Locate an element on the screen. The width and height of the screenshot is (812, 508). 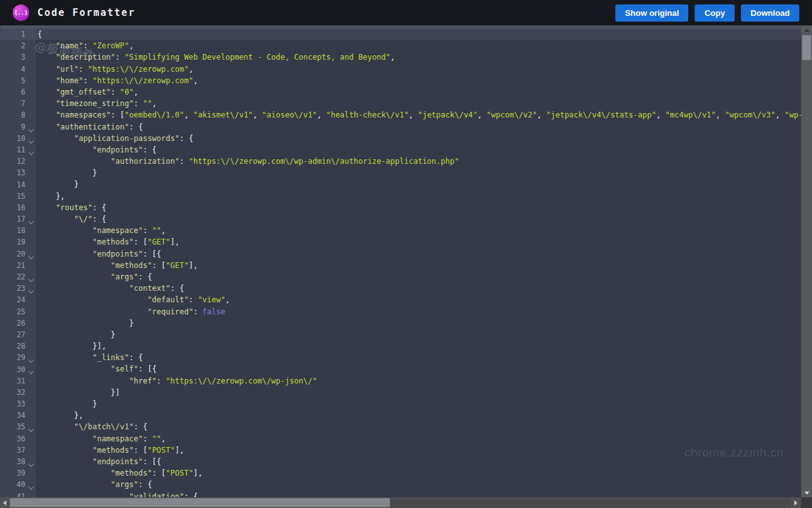
line-gutter: 32 is located at coordinates (18, 392).